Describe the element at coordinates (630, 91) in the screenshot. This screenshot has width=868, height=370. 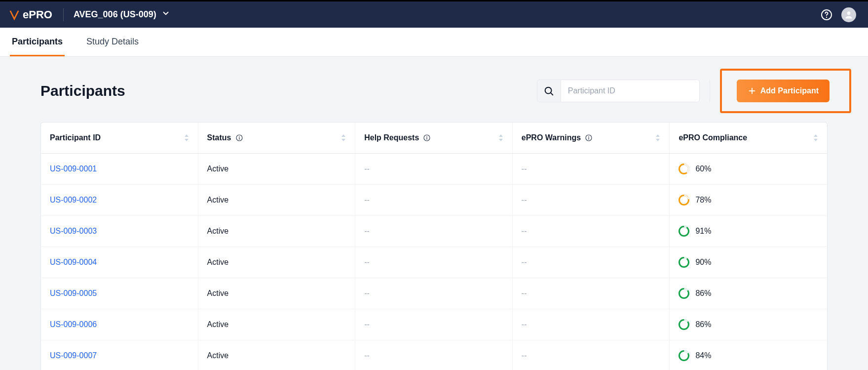
I see `search-input` at that location.